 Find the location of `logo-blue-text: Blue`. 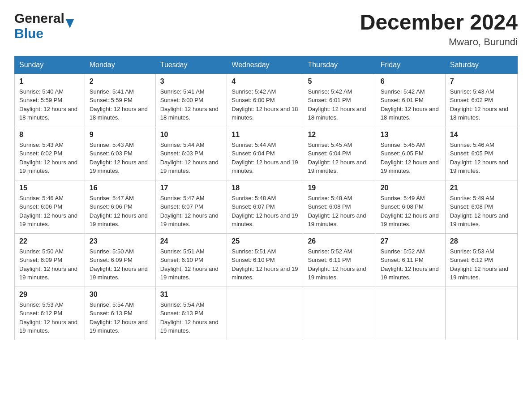

logo-blue-text: Blue is located at coordinates (29, 33).